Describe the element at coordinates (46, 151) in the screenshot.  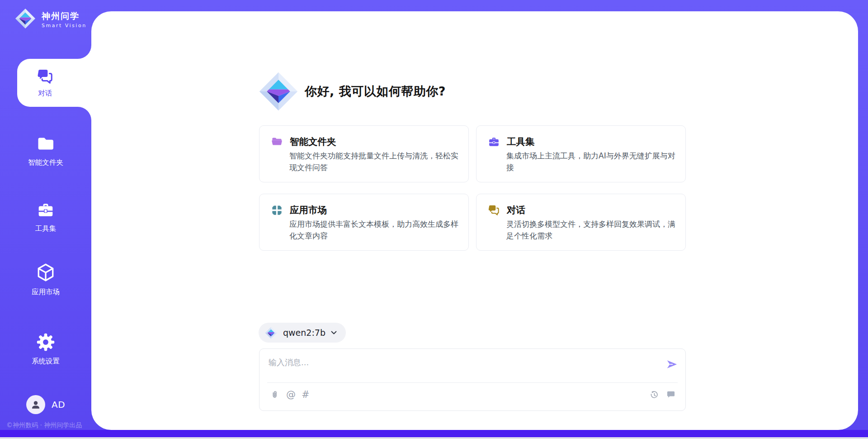
I see `sidebar-item-smart-folder: 智能文件夹` at that location.